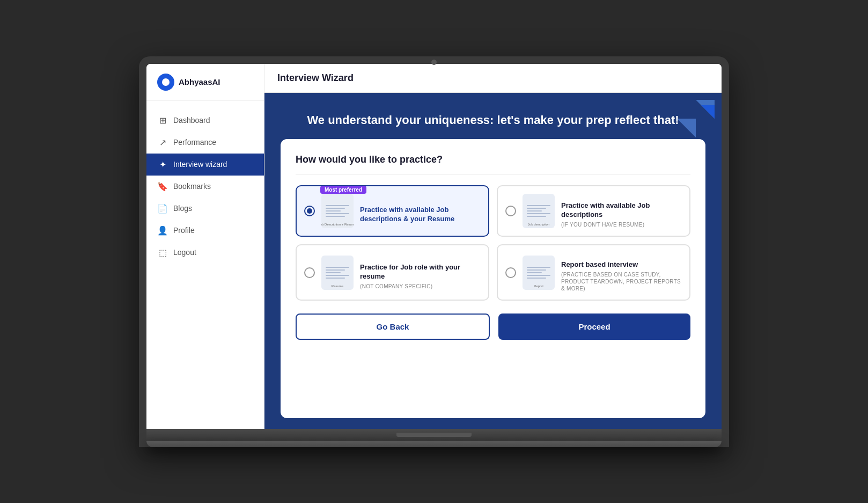 The height and width of the screenshot is (503, 868). Describe the element at coordinates (539, 211) in the screenshot. I see `option-2-image: Job description` at that location.